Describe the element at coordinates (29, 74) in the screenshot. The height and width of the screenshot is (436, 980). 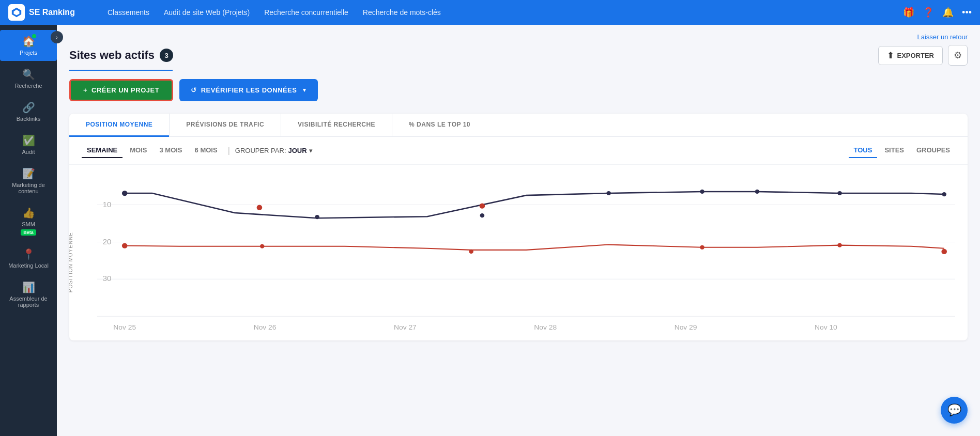
I see `search-icon: 🔍` at that location.